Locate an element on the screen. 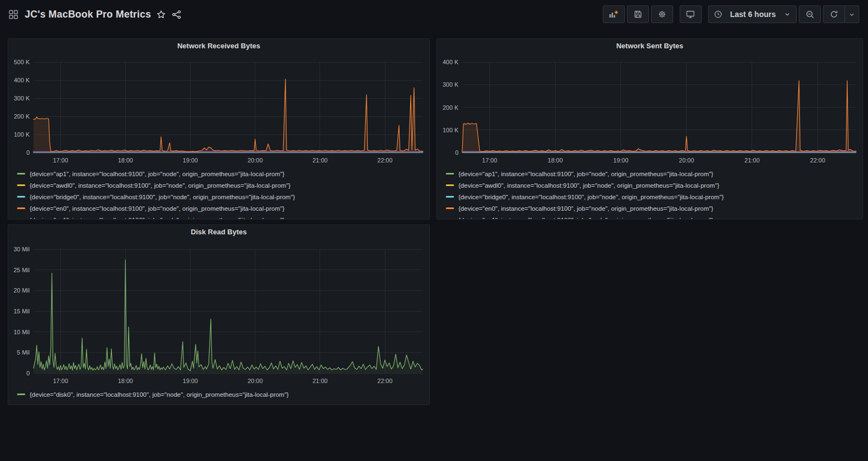  time-range-label: Last 6 hours is located at coordinates (753, 14).